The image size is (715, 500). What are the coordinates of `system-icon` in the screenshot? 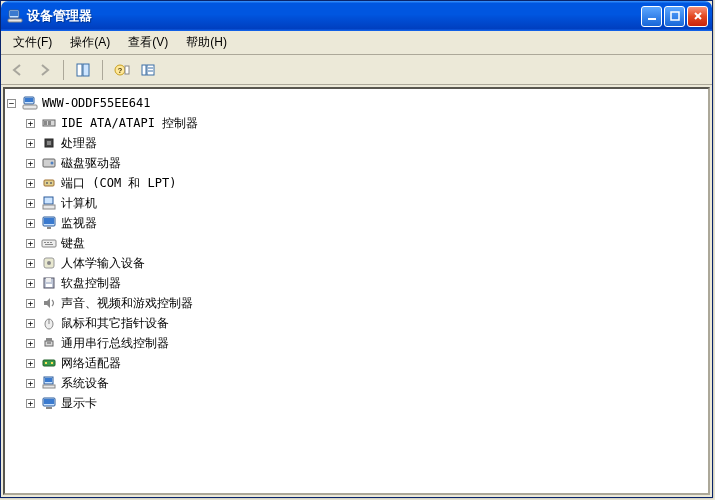 It's located at (49, 383).